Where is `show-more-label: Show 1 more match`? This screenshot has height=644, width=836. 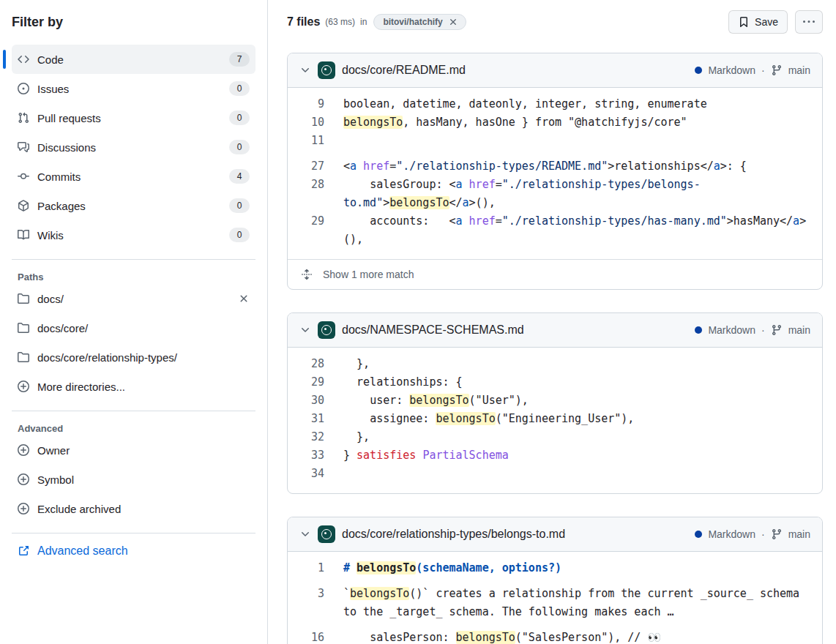 show-more-label: Show 1 more match is located at coordinates (369, 274).